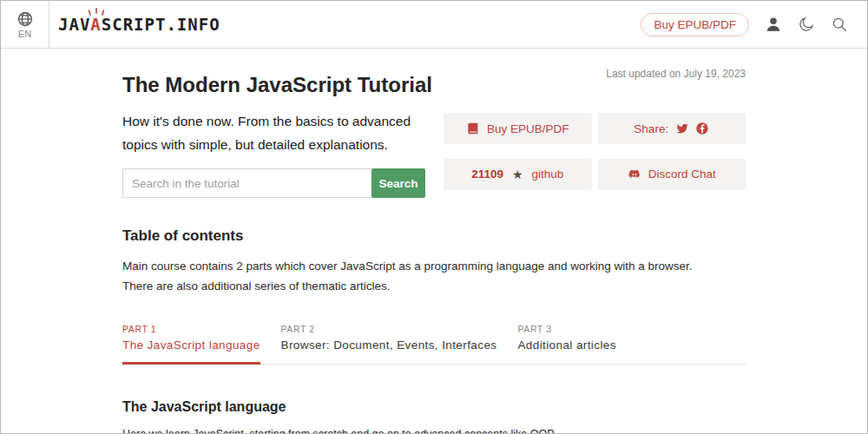 This screenshot has height=434, width=868. What do you see at coordinates (413, 276) in the screenshot?
I see `toc-description: Main course contains 2 parts which cover…` at bounding box center [413, 276].